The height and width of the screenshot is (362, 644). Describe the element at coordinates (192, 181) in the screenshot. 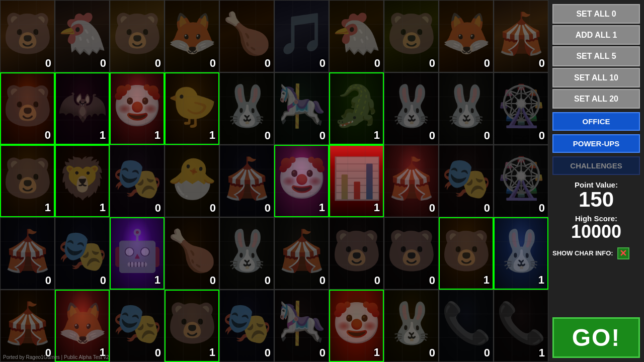

I see `char-cell-23: 🐣0` at that location.